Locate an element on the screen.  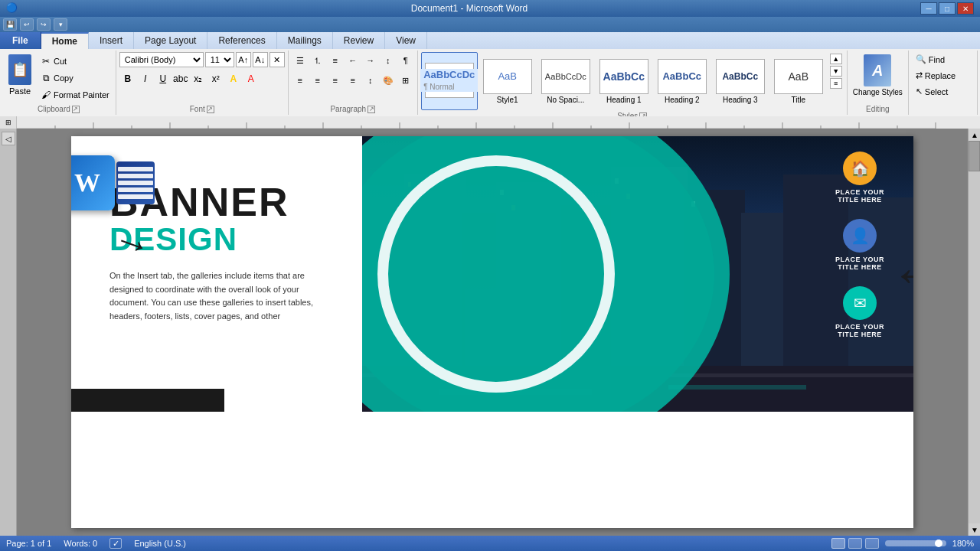
style-1: AaB Style1 is located at coordinates (508, 81).